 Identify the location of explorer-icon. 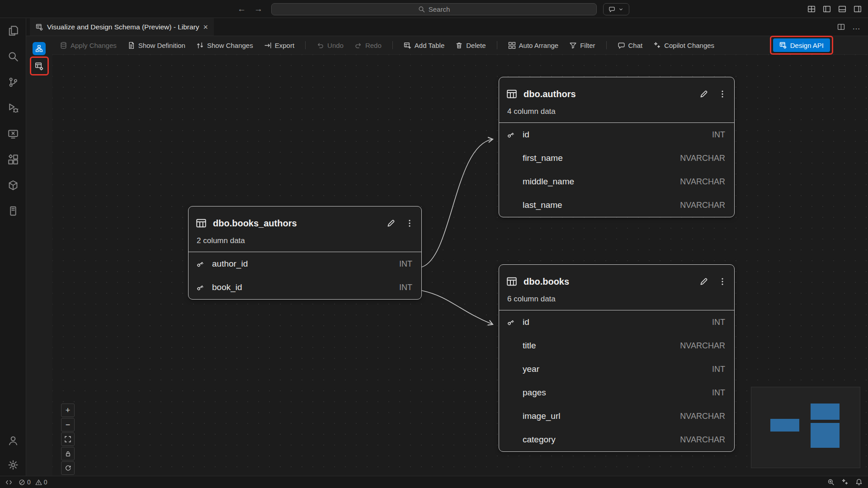
(13, 31).